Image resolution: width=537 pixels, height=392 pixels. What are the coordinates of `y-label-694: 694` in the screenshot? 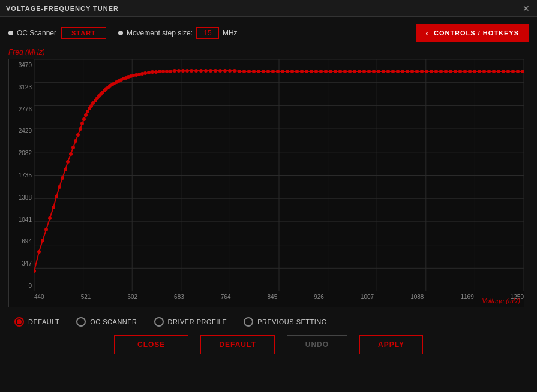 It's located at (20, 241).